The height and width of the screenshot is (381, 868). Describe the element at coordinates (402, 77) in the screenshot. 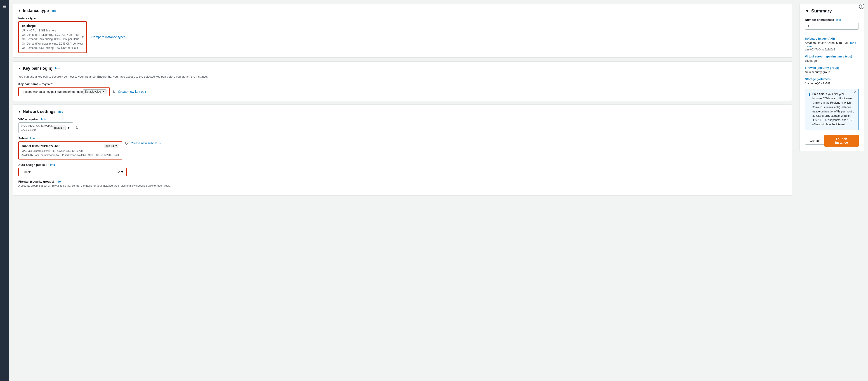

I see `key-pair-description: You can use a key pair to securely conne…` at that location.